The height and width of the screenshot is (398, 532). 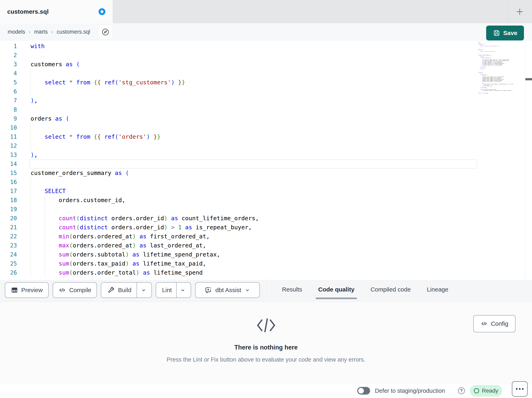 What do you see at coordinates (520, 389) in the screenshot?
I see `overflow-menu-button` at bounding box center [520, 389].